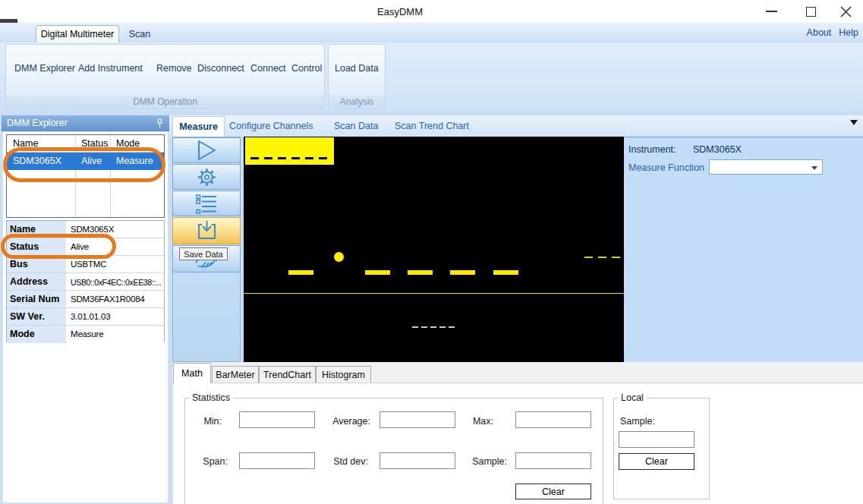 Image resolution: width=863 pixels, height=504 pixels. I want to click on instrument-value: SDM3065X, so click(717, 150).